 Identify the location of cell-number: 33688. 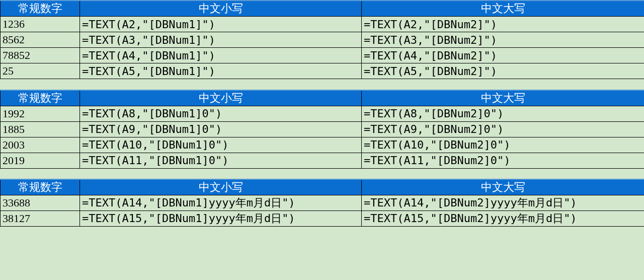
(40, 203).